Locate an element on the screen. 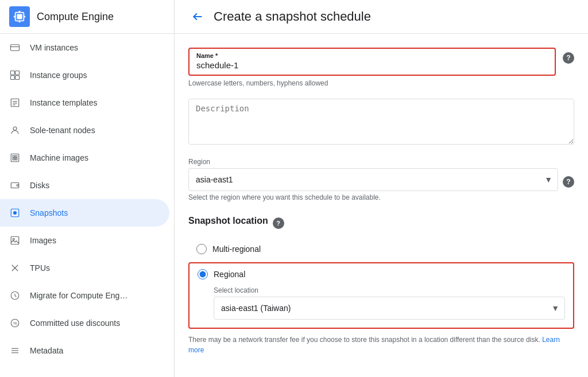 The width and height of the screenshot is (588, 377). images-icon is located at coordinates (15, 240).